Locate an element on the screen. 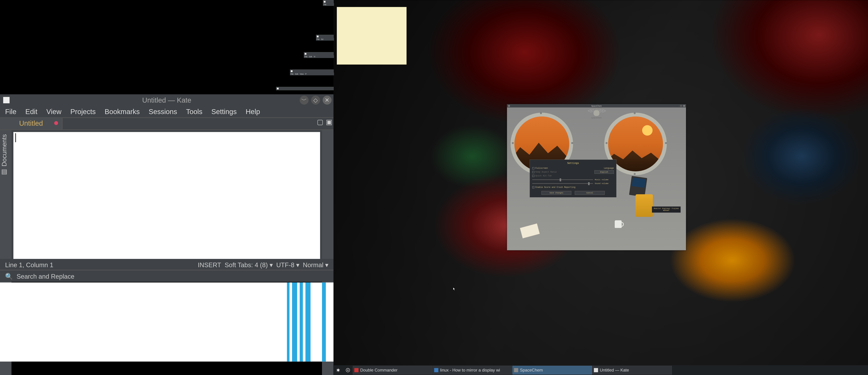  aspect-ratio-label: Keep Aspect Ratio is located at coordinates (565, 172).